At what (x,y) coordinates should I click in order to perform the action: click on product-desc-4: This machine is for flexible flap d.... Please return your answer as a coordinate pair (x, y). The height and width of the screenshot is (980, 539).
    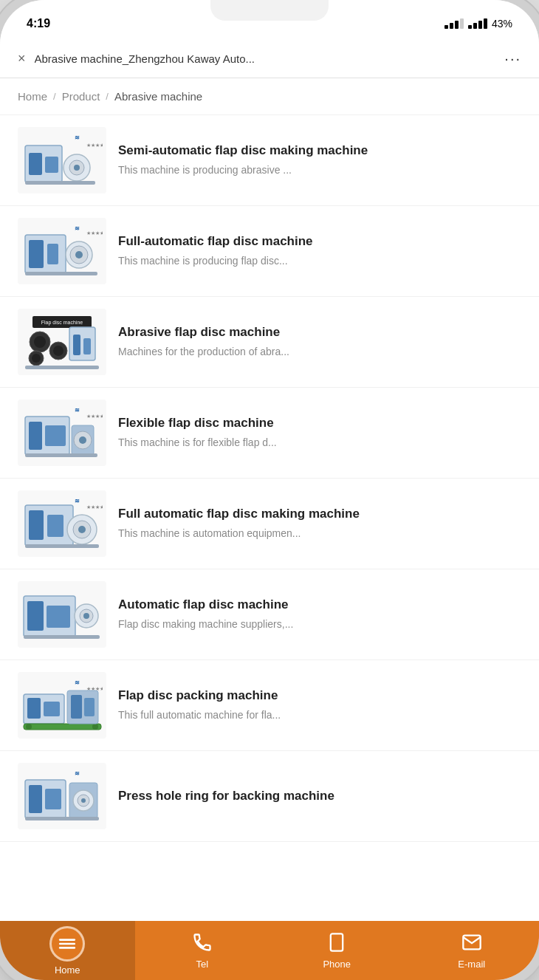
    Looking at the image, I should click on (320, 443).